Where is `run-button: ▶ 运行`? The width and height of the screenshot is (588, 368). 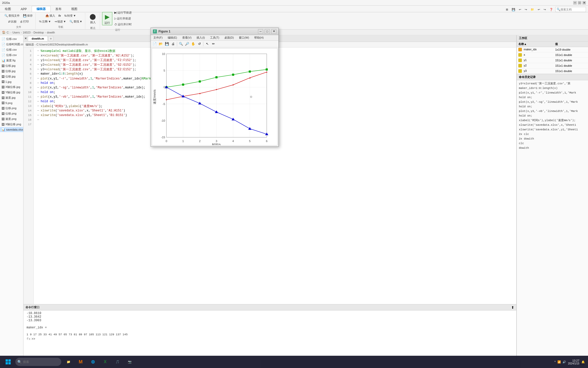
run-button: ▶ 运行 is located at coordinates (107, 19).